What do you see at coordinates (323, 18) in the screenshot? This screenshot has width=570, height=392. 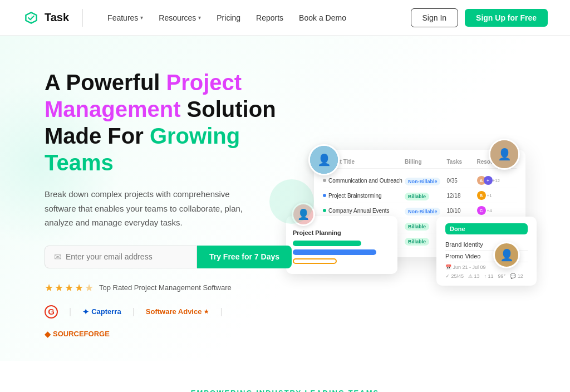 I see `nav-book-demo: Book a Demo` at bounding box center [323, 18].